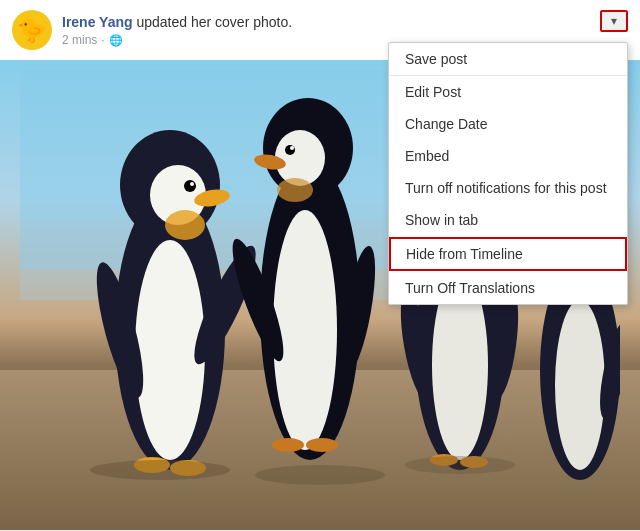  Describe the element at coordinates (98, 22) in the screenshot. I see `author-name: Irene Yang` at that location.